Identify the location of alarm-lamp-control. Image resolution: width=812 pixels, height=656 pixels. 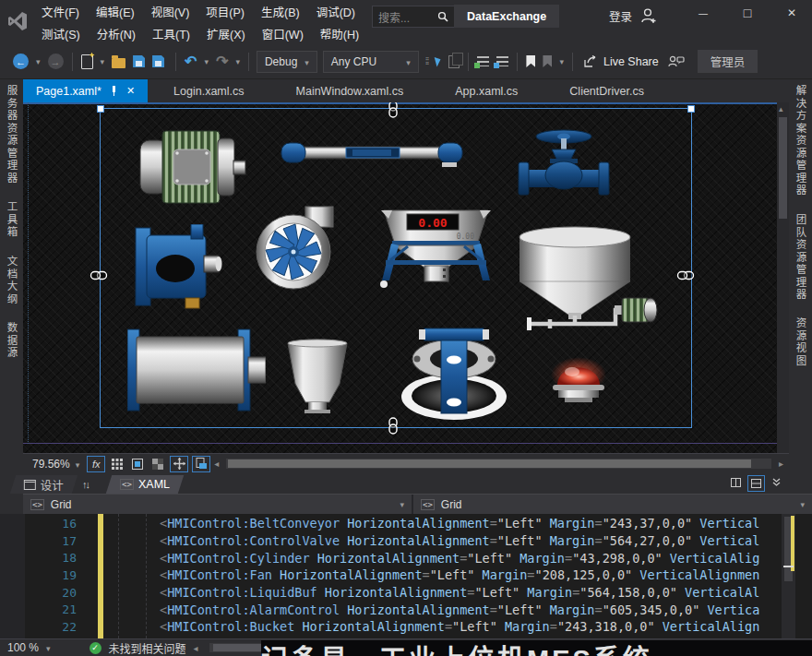
(579, 382).